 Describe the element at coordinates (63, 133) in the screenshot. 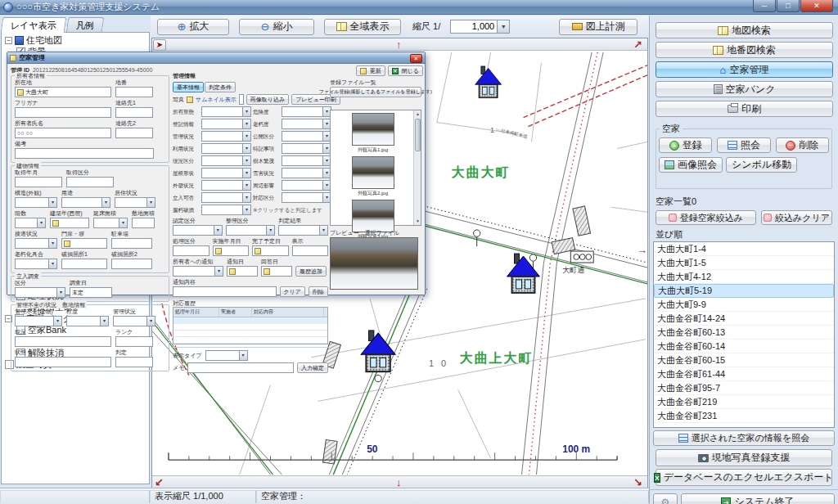

I see `field-input-所有者氏名: ○○ ○○` at that location.